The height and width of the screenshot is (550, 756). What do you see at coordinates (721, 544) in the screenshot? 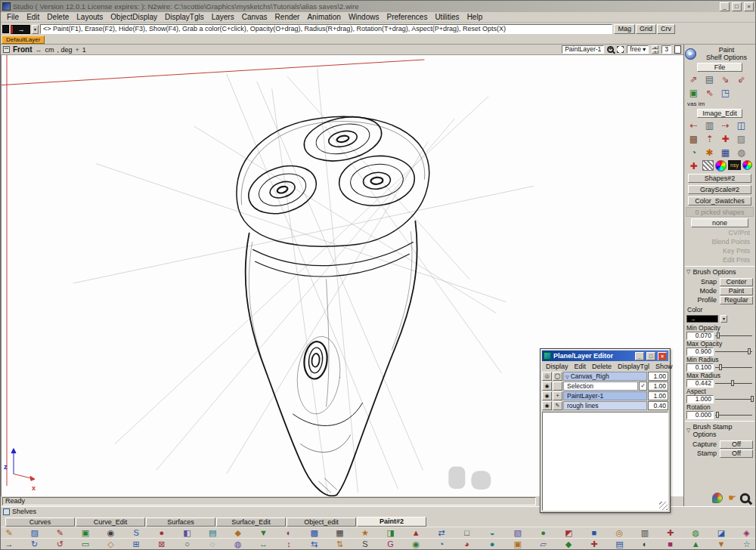
I see `shelf-tool-icon: ▼` at bounding box center [721, 544].